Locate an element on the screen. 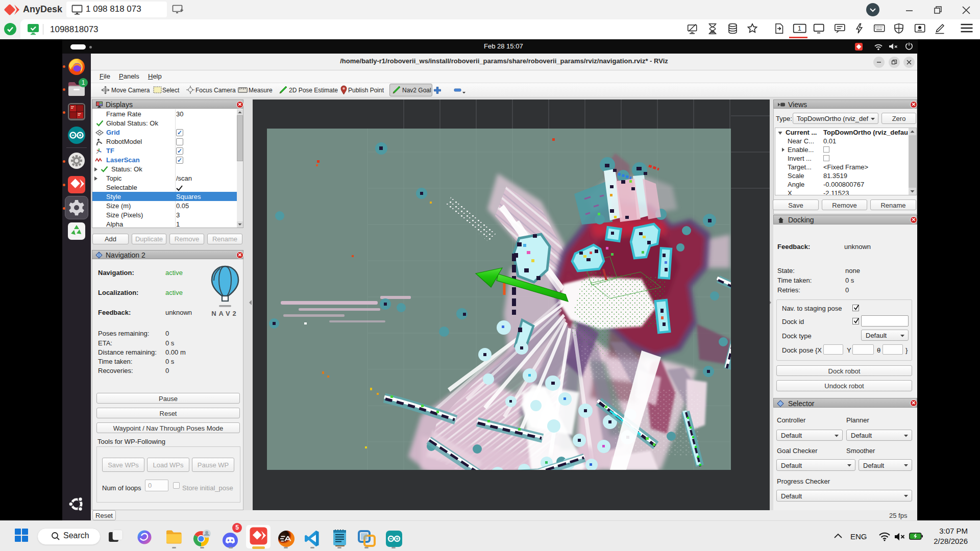 The image size is (980, 551). svg-text: NAV2 is located at coordinates (225, 313).